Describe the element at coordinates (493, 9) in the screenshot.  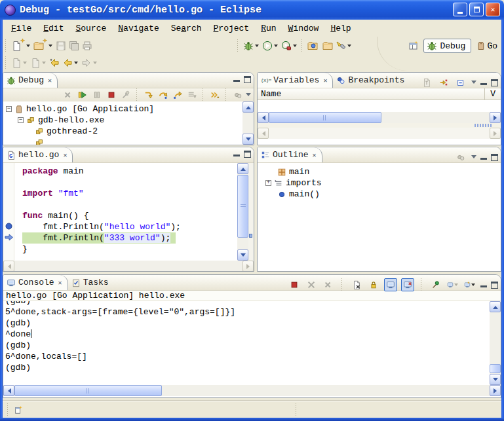
I see `close-button: ✕` at that location.